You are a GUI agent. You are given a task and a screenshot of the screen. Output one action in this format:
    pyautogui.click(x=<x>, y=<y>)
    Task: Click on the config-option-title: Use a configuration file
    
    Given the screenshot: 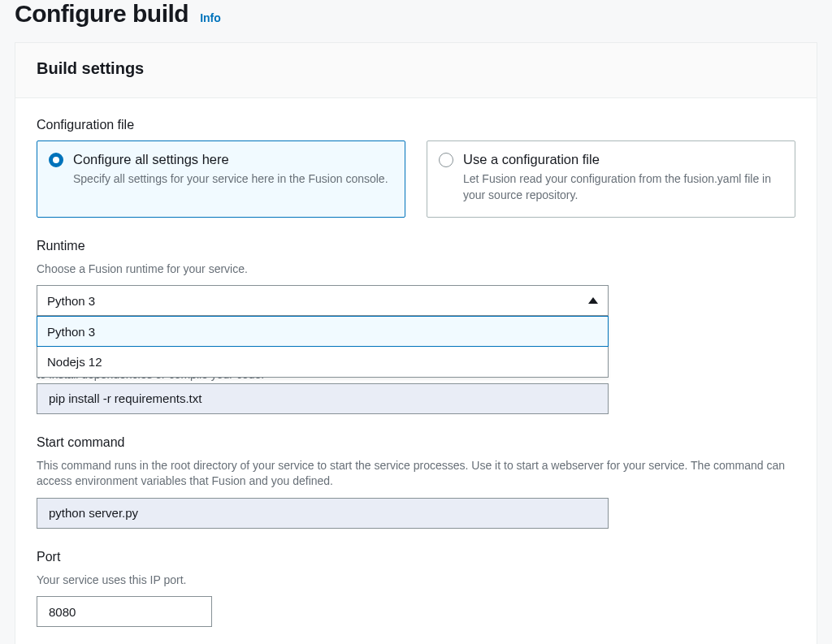 What is the action you would take?
    pyautogui.click(x=623, y=159)
    